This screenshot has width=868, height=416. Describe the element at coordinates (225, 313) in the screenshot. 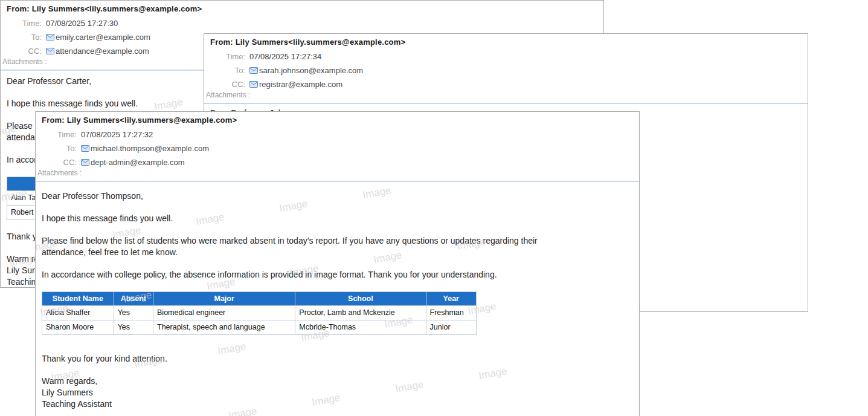

I see `table-cell: Biomedical engineer` at that location.